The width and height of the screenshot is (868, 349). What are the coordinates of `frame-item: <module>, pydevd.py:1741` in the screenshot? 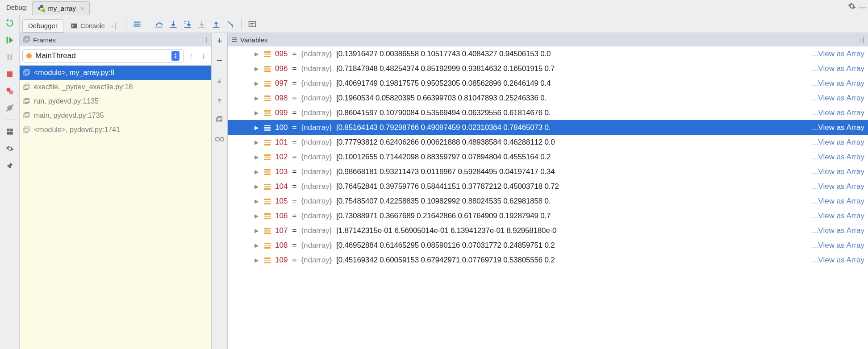 It's located at (115, 130).